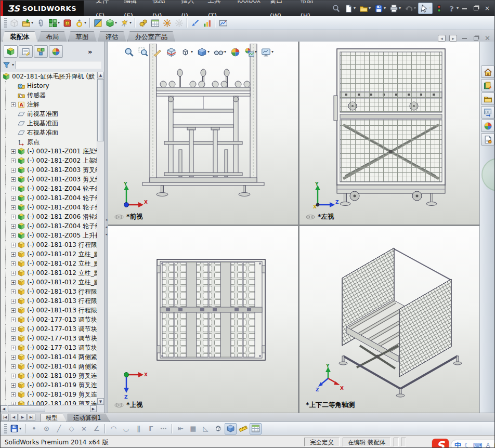 Image resolution: width=495 pixels, height=448 pixels. Describe the element at coordinates (49, 366) in the screenshot. I see `tree-item: +(-) 002-181-014 两侧紧固` at that location.